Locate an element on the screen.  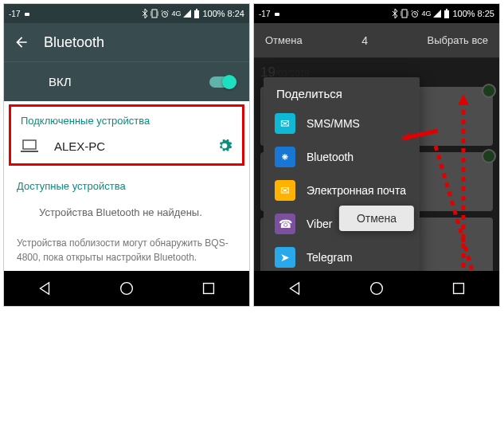
app-header: Bluetooth is located at coordinates (127, 42).